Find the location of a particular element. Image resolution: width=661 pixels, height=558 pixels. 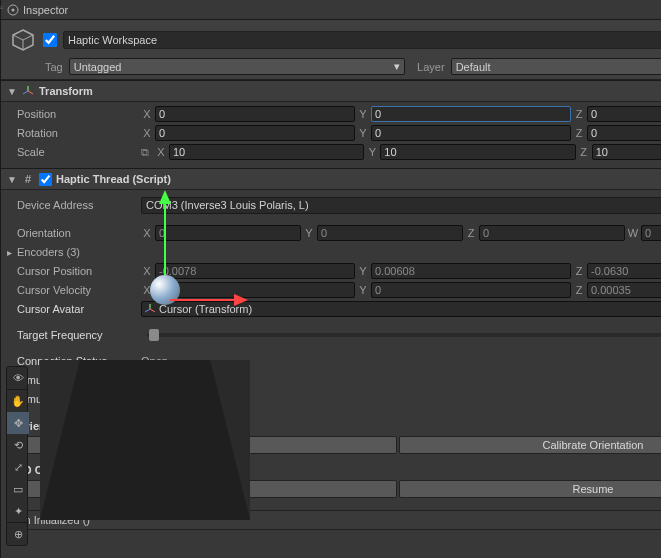

cursor-pos-x is located at coordinates (255, 271).